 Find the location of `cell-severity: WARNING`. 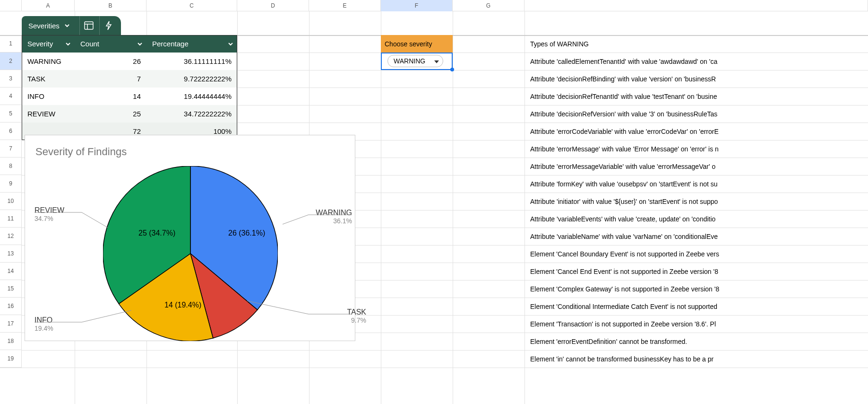

cell-severity: WARNING is located at coordinates (48, 61).